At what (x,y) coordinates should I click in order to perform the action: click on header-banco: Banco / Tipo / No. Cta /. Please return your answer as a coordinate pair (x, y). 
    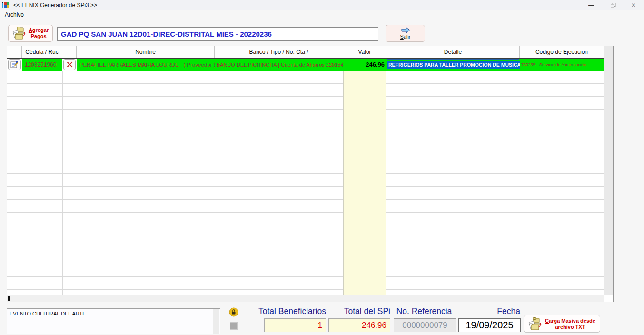
    Looking at the image, I should click on (279, 52).